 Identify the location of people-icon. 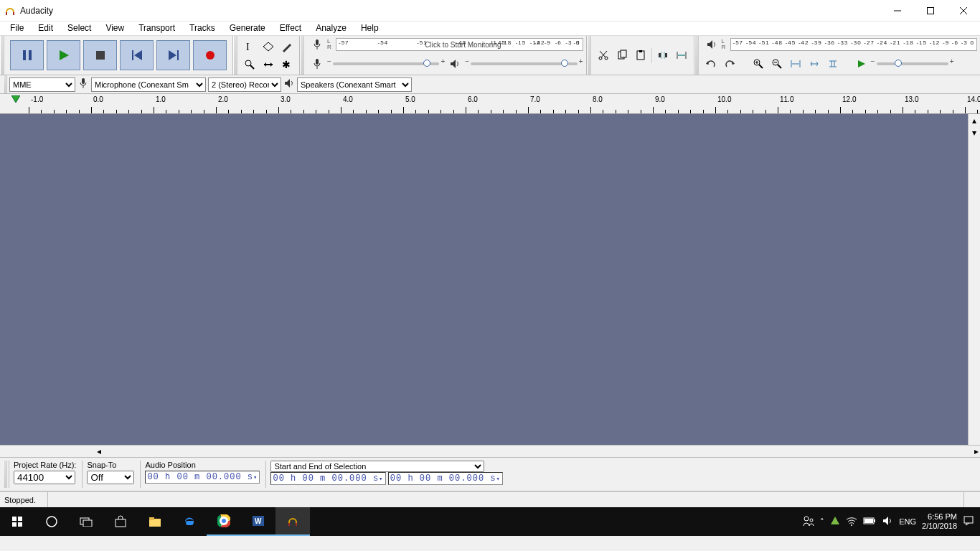
(809, 522).